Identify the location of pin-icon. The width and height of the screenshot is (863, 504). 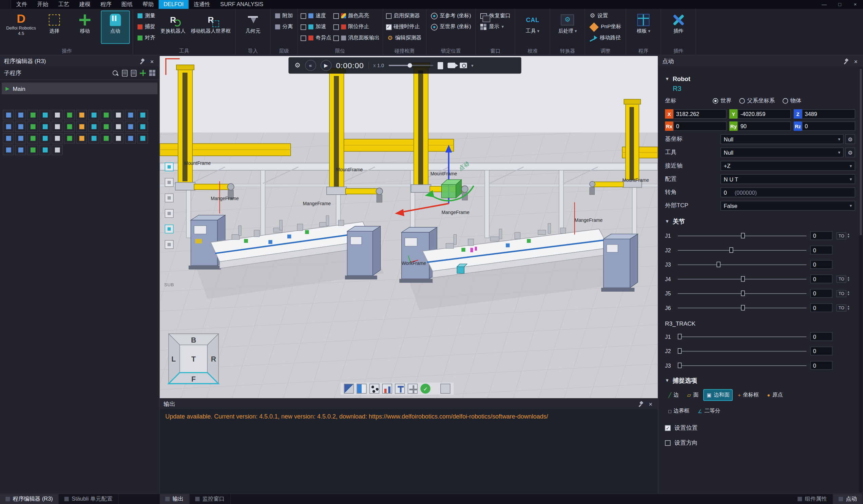
(846, 61).